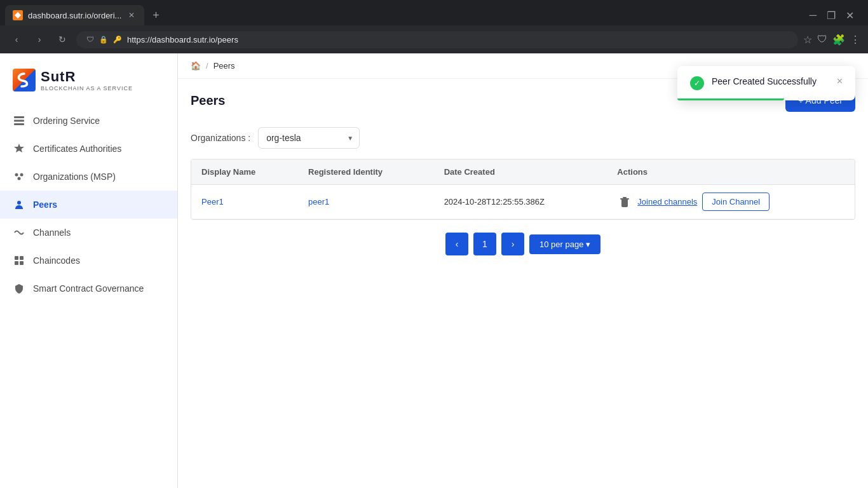  What do you see at coordinates (839, 39) in the screenshot?
I see `extensions-icon: 🧩` at bounding box center [839, 39].